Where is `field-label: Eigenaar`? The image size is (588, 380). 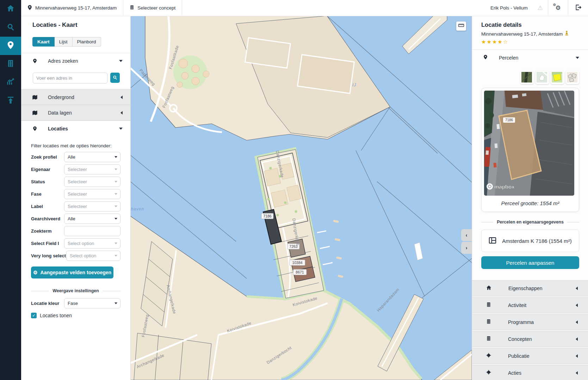 field-label: Eigenaar is located at coordinates (47, 169).